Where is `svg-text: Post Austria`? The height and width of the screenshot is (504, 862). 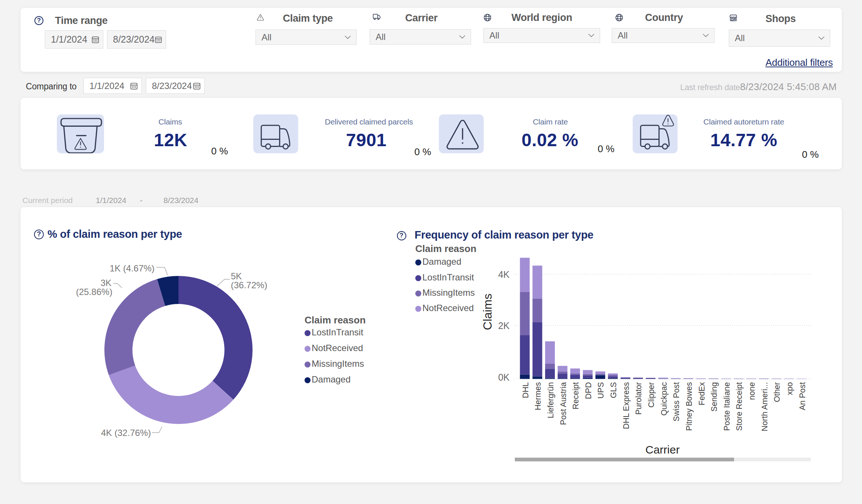
svg-text: Post Austria is located at coordinates (563, 404).